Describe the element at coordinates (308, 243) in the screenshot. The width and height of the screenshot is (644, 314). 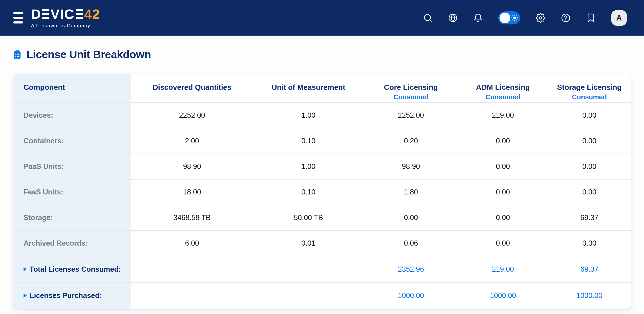
I see `cell-value: 0.01` at that location.